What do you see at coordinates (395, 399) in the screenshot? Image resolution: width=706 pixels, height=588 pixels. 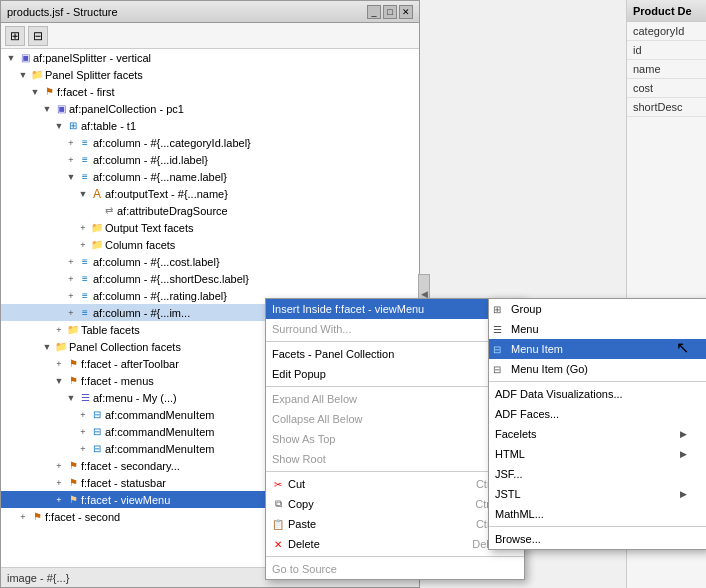 I see `ctx-item-expand-all: Expand All Below` at bounding box center [395, 399].